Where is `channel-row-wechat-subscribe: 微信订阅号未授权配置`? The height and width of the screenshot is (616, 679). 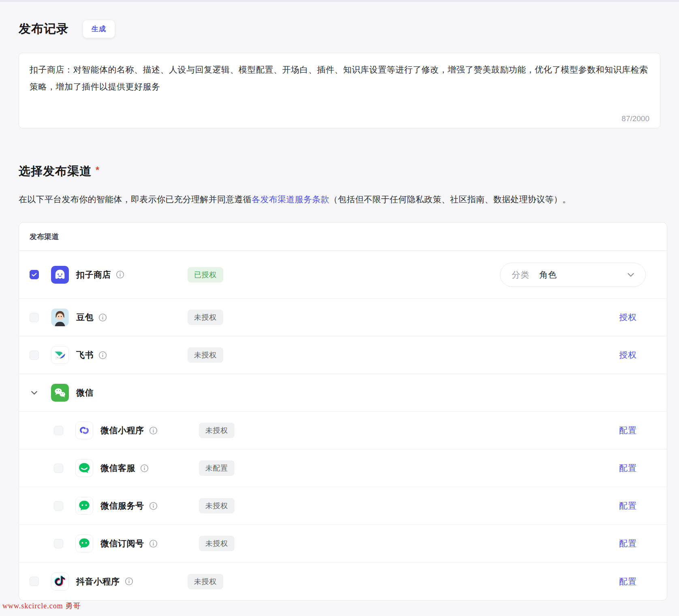 channel-row-wechat-subscribe: 微信订阅号未授权配置 is located at coordinates (343, 544).